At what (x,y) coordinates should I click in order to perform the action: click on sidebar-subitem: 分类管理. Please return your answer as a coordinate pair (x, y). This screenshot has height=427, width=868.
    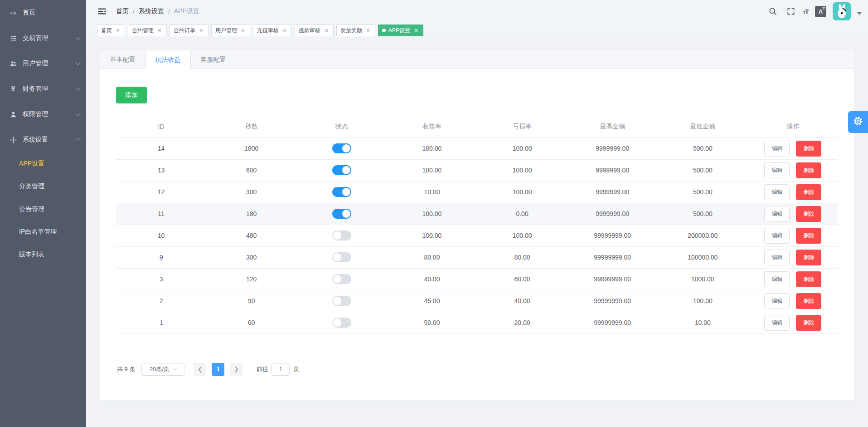
    Looking at the image, I should click on (43, 187).